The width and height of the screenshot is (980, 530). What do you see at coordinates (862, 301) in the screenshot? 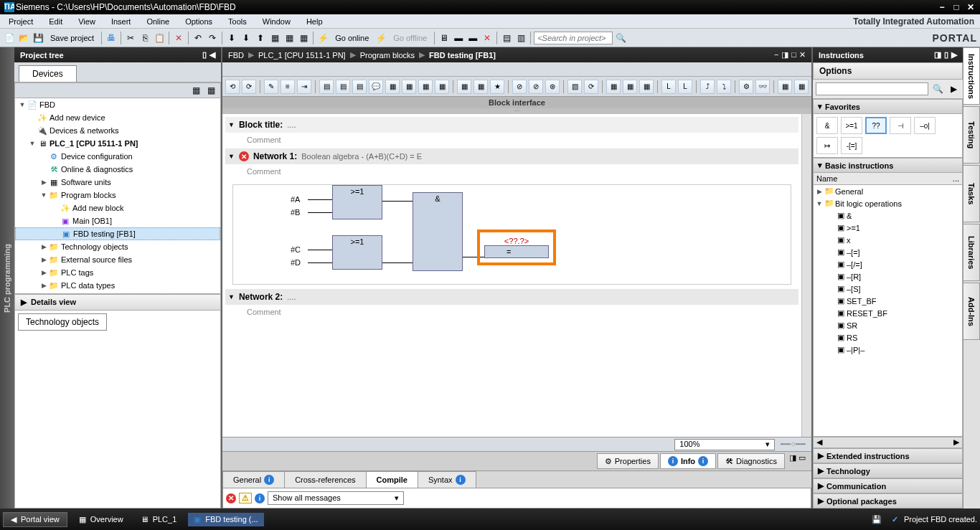
I see `instr-item: SET_BF` at bounding box center [862, 301].